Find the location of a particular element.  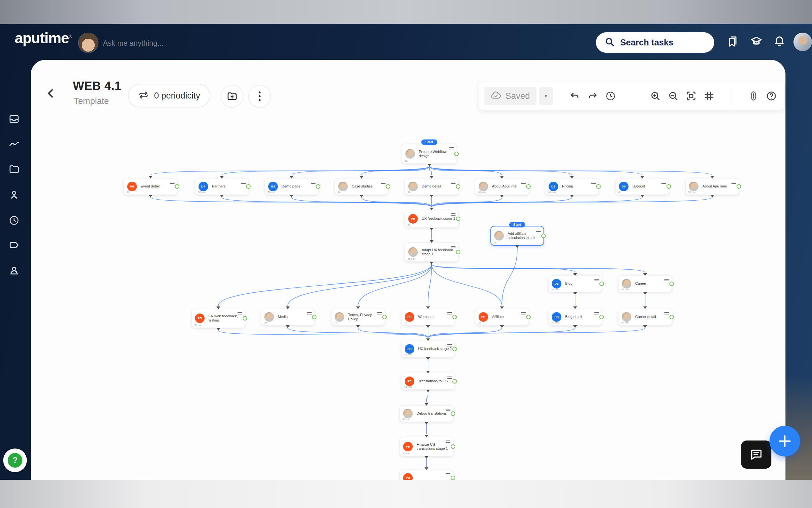

task-node-ux2: DSUX feedback stage 245 min is located at coordinates (428, 349).